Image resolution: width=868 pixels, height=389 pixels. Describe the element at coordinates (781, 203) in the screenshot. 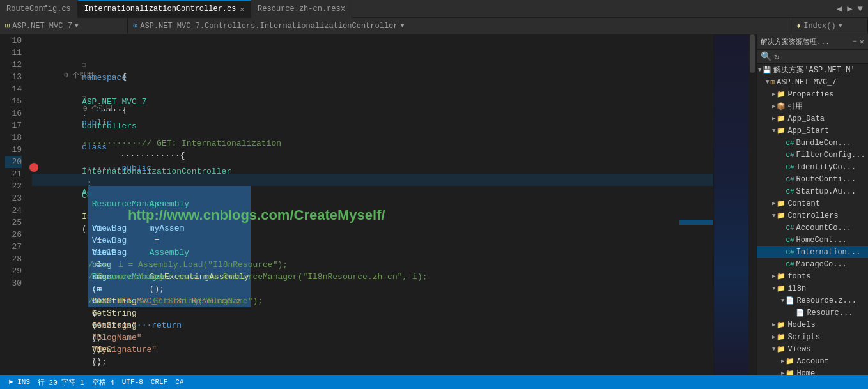

I see `content-icon: 📁` at that location.